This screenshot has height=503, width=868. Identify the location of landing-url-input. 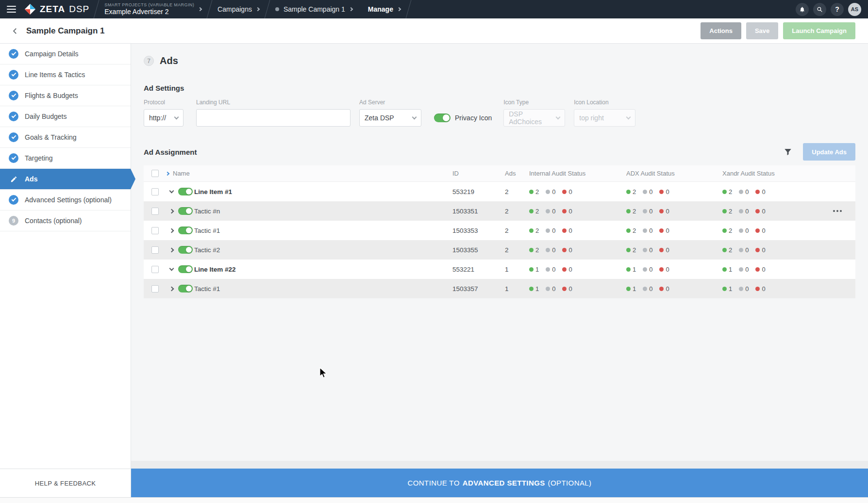
(273, 118).